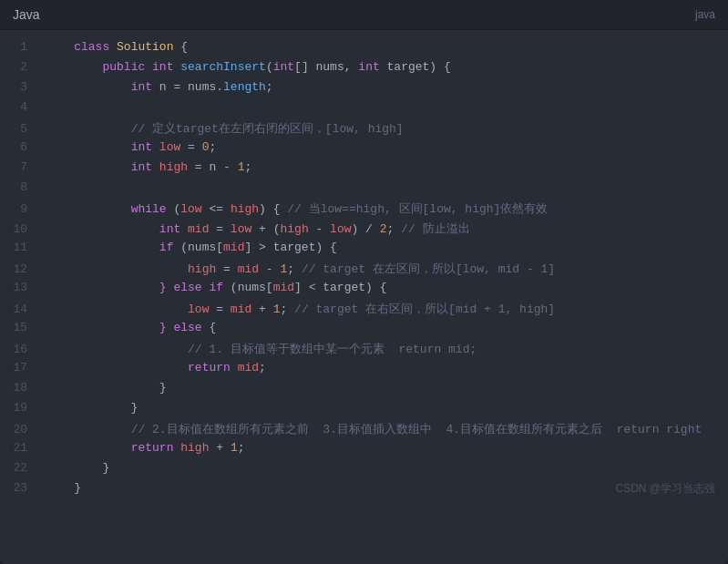 This screenshot has height=564, width=728. I want to click on code-line: 11 if (nums[mid] > target) {, so click(364, 250).